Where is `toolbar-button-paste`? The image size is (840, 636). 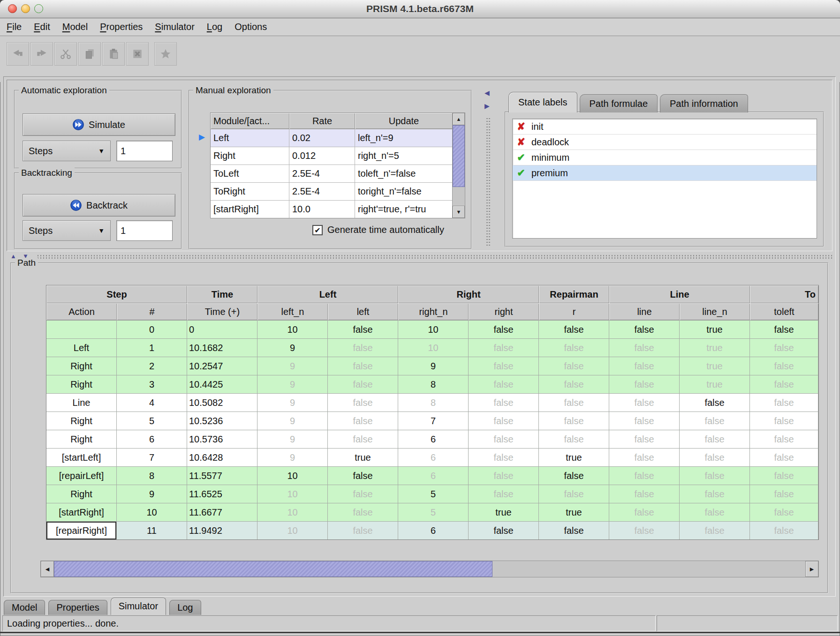
toolbar-button-paste is located at coordinates (114, 54).